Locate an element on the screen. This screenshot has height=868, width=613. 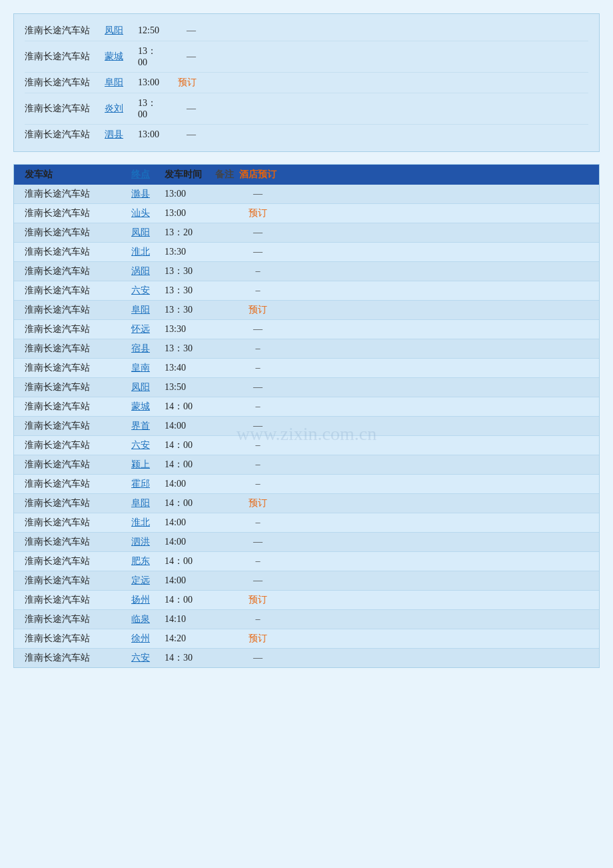
table-row: 淮南长途汽车站 怀远 13:30 — is located at coordinates (306, 329).